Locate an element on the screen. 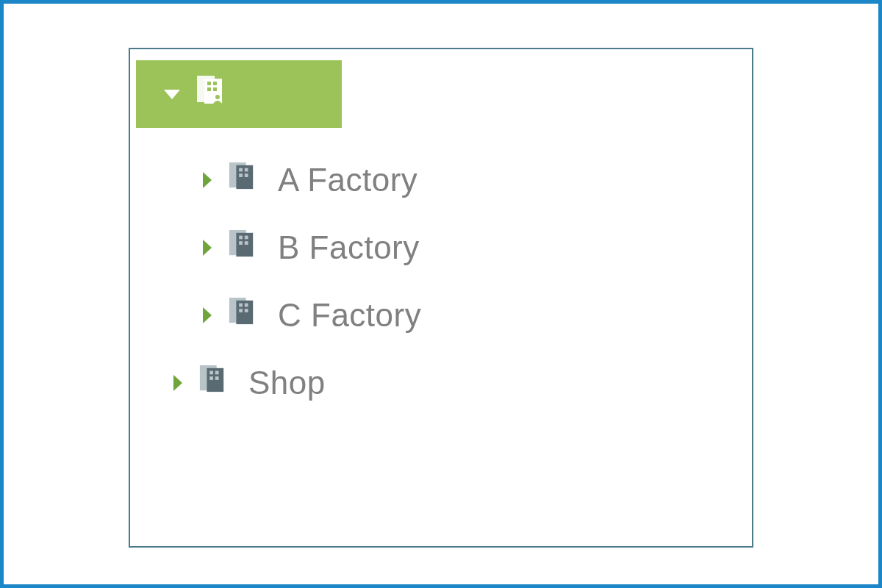 Image resolution: width=882 pixels, height=588 pixels. tree-item-c-factory: C Factory is located at coordinates (476, 315).